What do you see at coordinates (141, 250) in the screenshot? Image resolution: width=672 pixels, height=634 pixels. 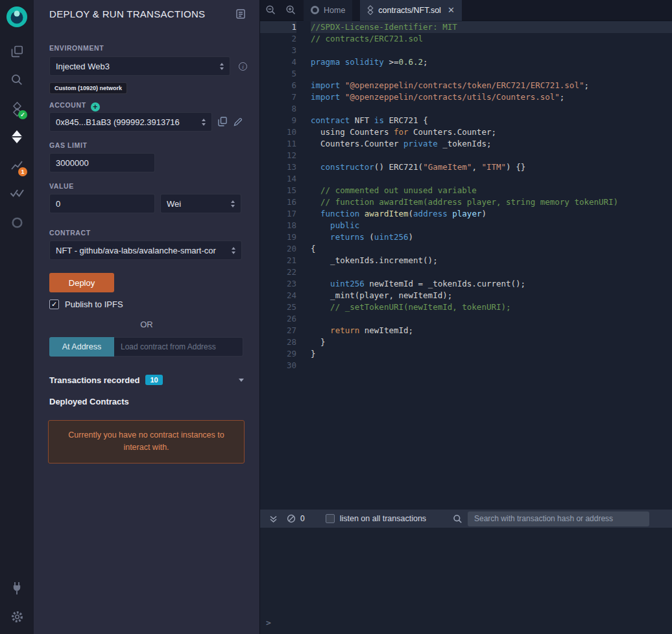 I see `contract-value: NFT - github/ava-labs/avalanche-smart-co…` at bounding box center [141, 250].